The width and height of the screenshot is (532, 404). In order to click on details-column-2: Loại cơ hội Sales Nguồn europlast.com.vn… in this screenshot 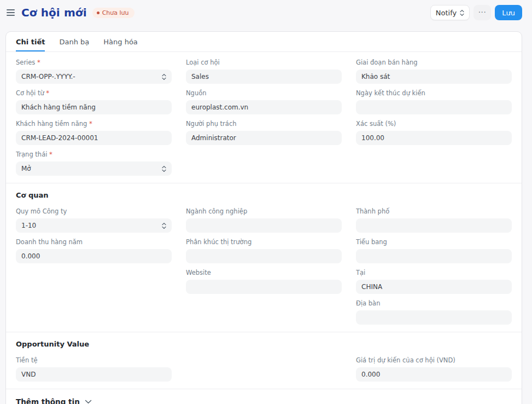, I will do `click(264, 105)`.